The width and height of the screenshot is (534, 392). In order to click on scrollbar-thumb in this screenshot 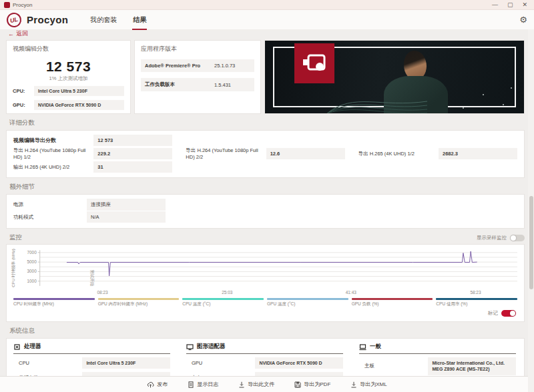, I will do `click(531, 243)`.